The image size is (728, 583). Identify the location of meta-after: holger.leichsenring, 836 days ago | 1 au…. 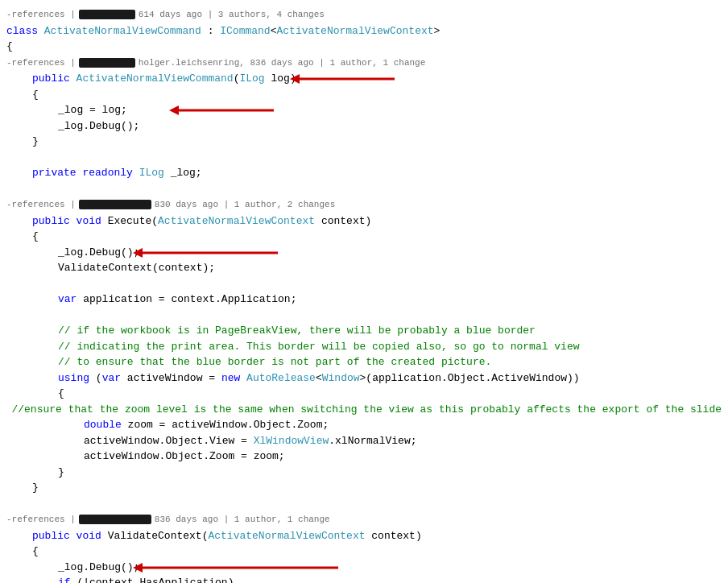
(282, 63).